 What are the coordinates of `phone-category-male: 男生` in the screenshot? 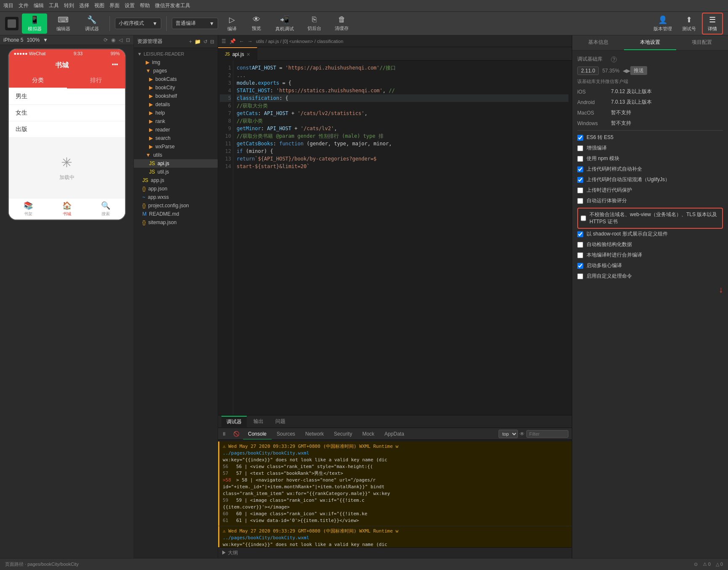 It's located at (67, 97).